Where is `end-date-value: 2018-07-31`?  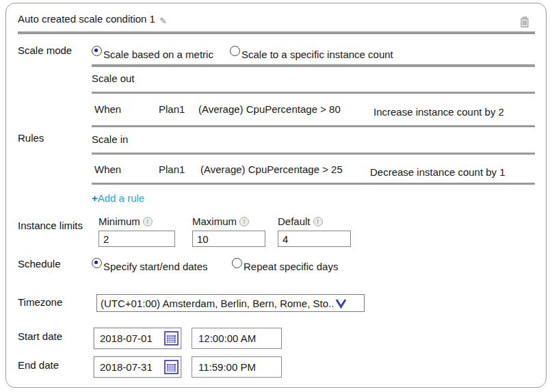 end-date-value: 2018-07-31 is located at coordinates (132, 367).